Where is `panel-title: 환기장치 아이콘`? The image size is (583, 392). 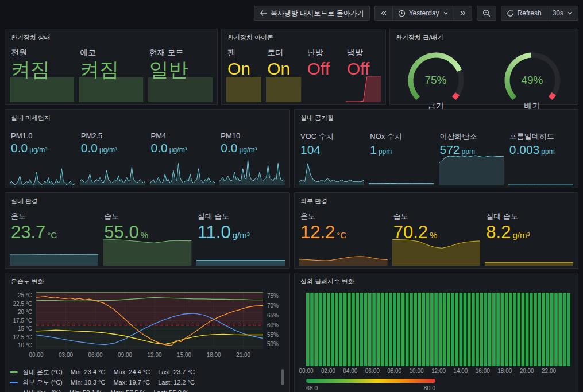
panel-title: 환기장치 아이콘 is located at coordinates (303, 37).